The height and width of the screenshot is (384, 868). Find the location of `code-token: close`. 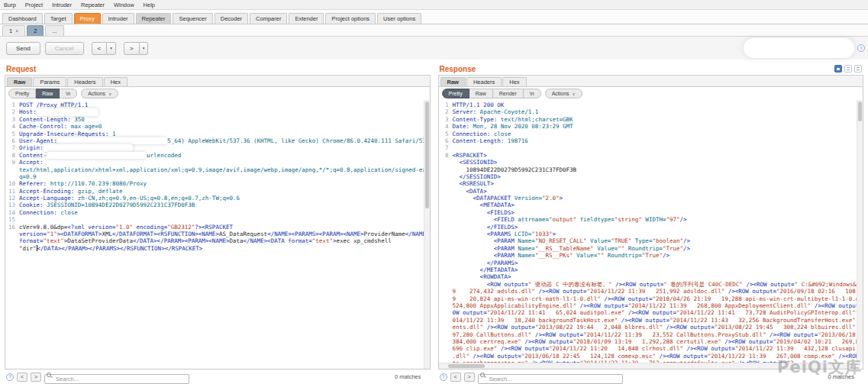

code-token: close is located at coordinates (67, 212).